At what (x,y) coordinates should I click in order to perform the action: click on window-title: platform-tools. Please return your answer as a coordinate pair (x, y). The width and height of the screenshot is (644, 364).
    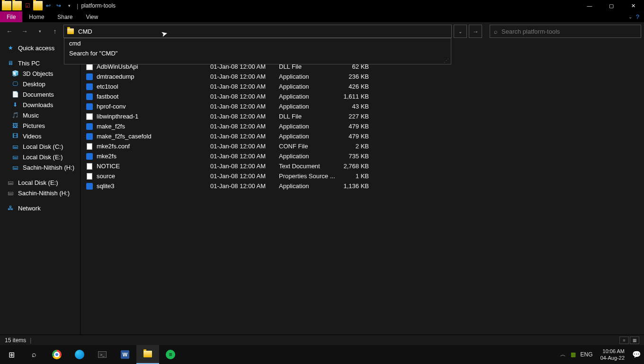
    Looking at the image, I should click on (98, 6).